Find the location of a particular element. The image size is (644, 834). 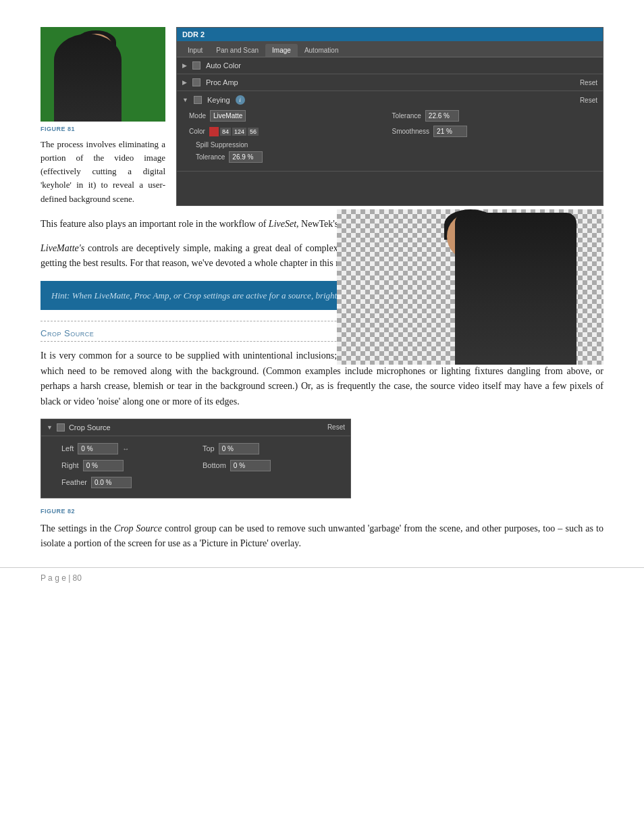

crop-right-value: 0 % is located at coordinates (103, 466).